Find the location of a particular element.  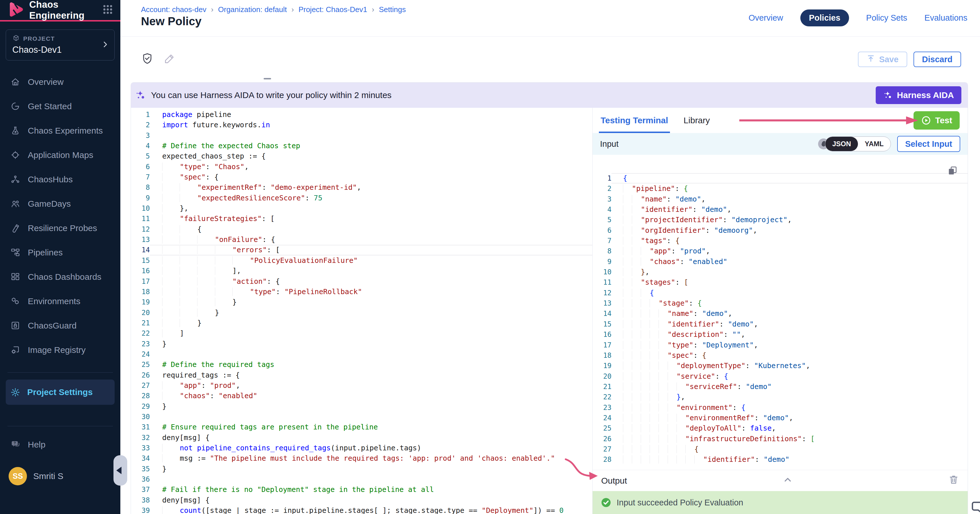

code-line: 15 "PolicyEvaluationFailure" is located at coordinates (361, 260).